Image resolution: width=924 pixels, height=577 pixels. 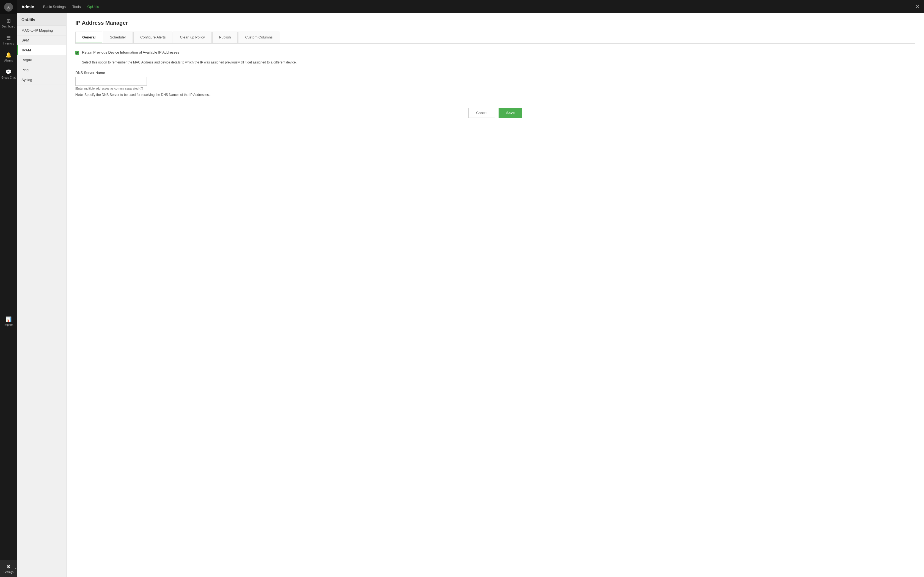 What do you see at coordinates (42, 60) in the screenshot?
I see `sidebar-menu-rogue: Rogue` at bounding box center [42, 60].